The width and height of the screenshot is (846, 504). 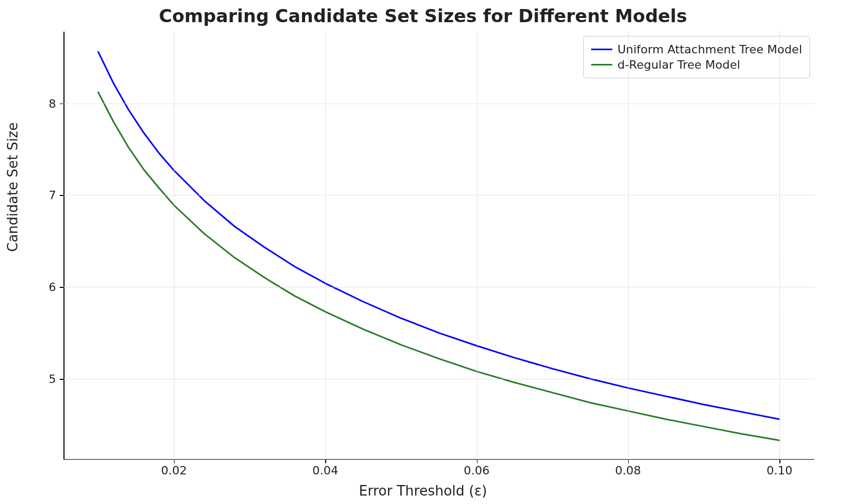 What do you see at coordinates (628, 470) in the screenshot?
I see `x-tick-label: 0.08` at bounding box center [628, 470].